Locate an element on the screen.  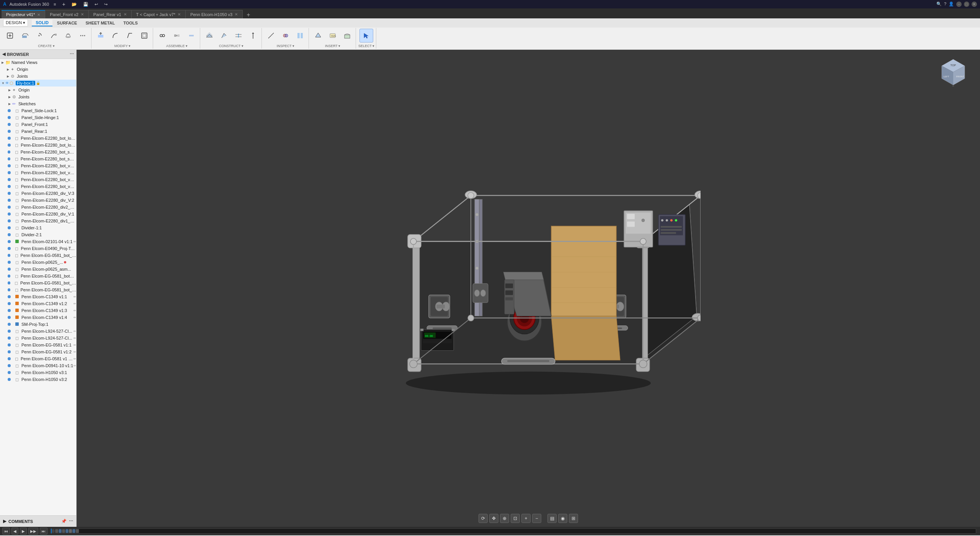
tree-item-penn-vert1: ◻Penn-Elcom-E2280_bot_vert:1 is located at coordinates (38, 166).